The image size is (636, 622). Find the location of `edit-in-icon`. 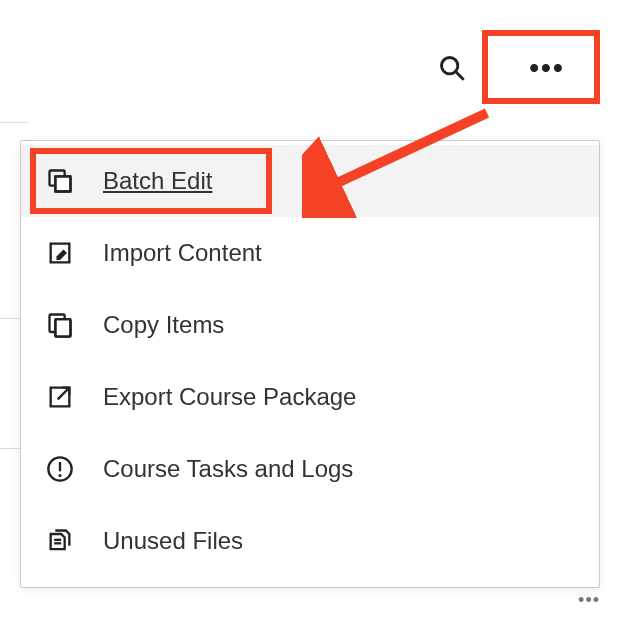

edit-in-icon is located at coordinates (60, 253).